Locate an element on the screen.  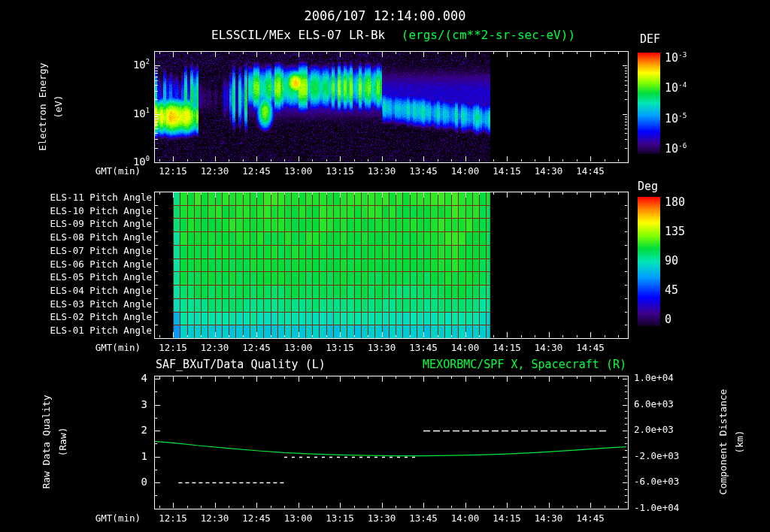
colorbar-tick-label: 135 is located at coordinates (675, 231).